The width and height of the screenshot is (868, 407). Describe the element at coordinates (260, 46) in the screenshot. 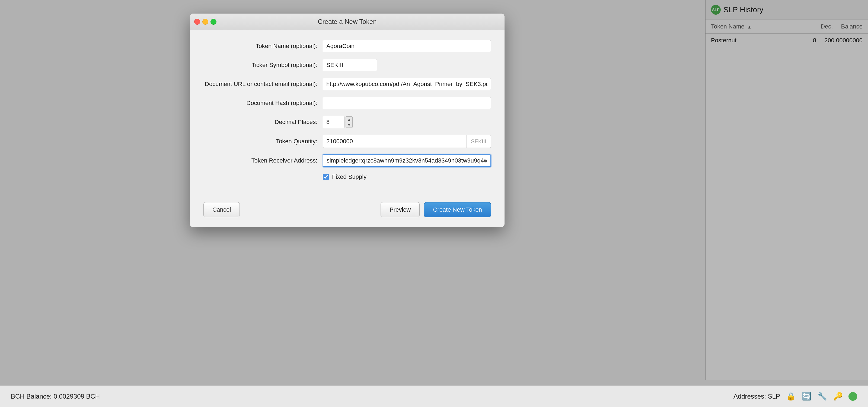

I see `token-name-label: Token Name (optional):` at that location.